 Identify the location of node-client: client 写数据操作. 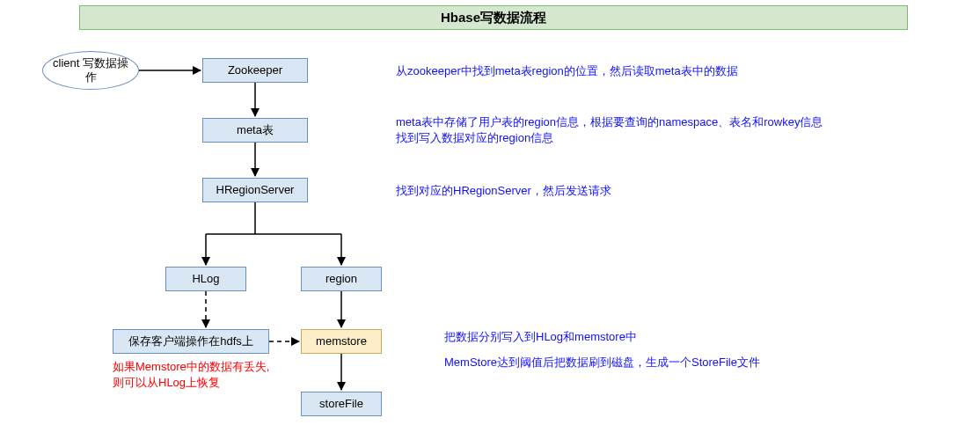
(91, 70).